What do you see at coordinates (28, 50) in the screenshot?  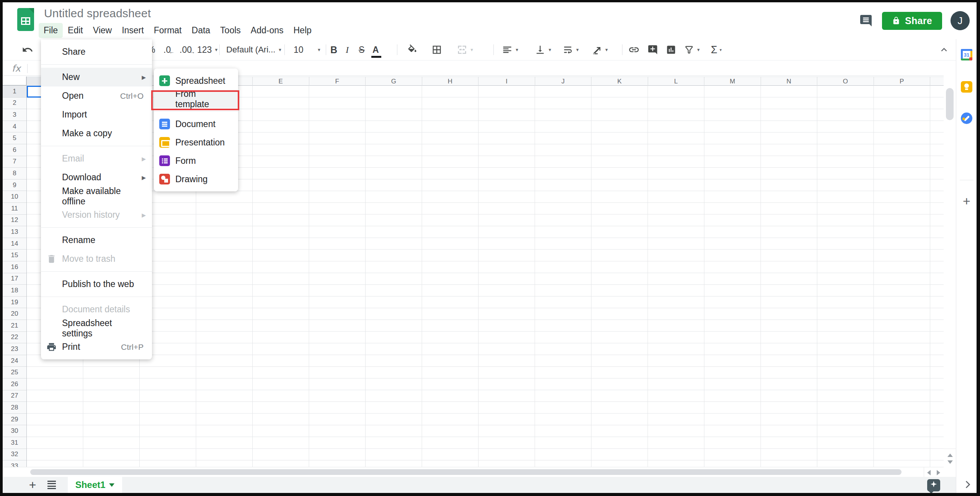 I see `undo-button` at bounding box center [28, 50].